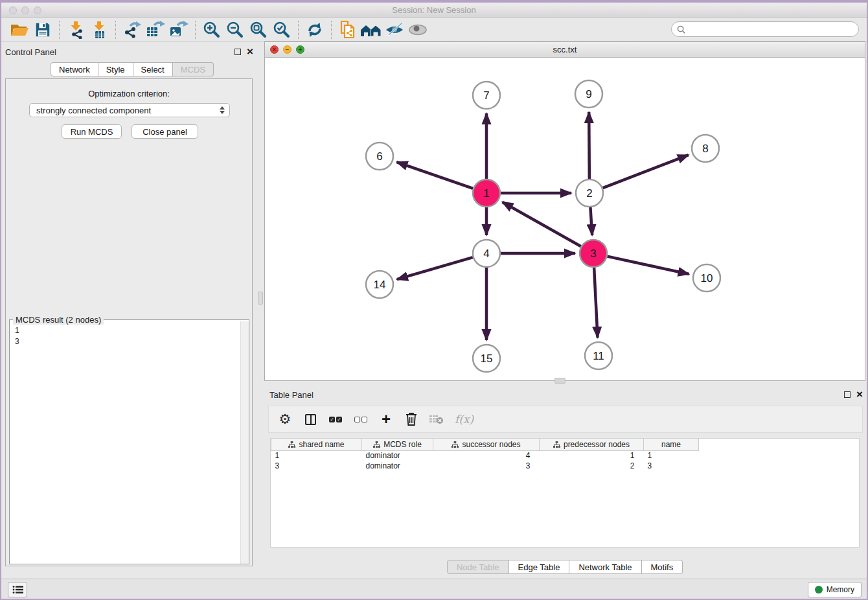  Describe the element at coordinates (43, 30) in the screenshot. I see `save-session-button` at that location.